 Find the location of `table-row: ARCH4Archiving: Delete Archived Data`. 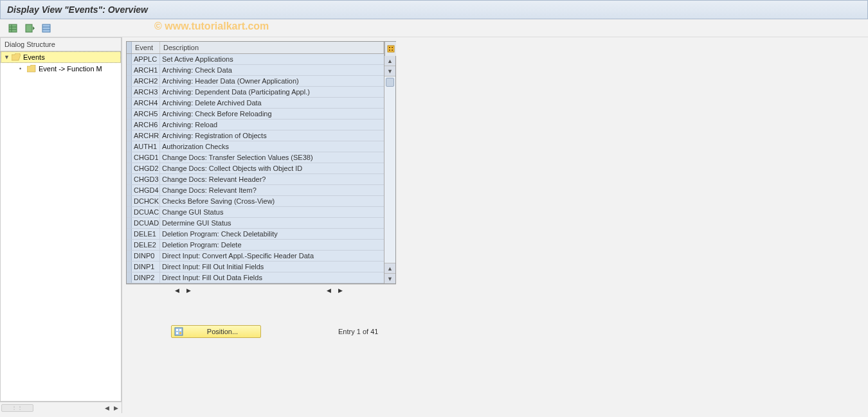

table-row: ARCH4Archiving: Delete Archived Data is located at coordinates (255, 103).